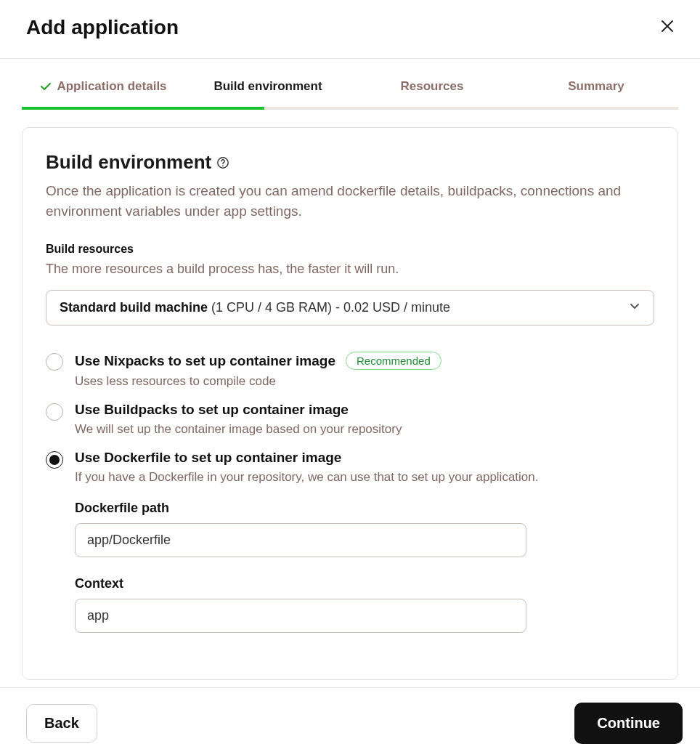 This screenshot has height=744, width=700. What do you see at coordinates (350, 93) in the screenshot?
I see `wizard-steps: Application details Build environment Re…` at bounding box center [350, 93].